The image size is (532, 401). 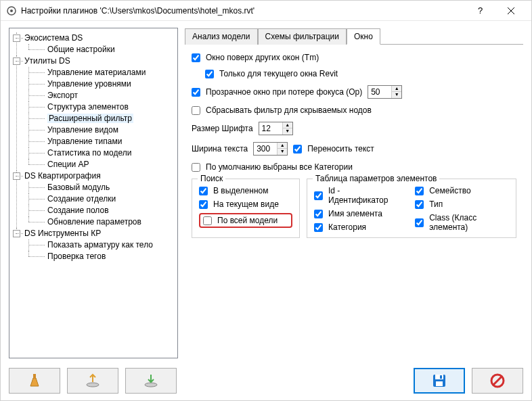 What do you see at coordinates (354, 37) in the screenshot?
I see `tabs: Анализ модели Схемы фильтрации Окно` at bounding box center [354, 37].